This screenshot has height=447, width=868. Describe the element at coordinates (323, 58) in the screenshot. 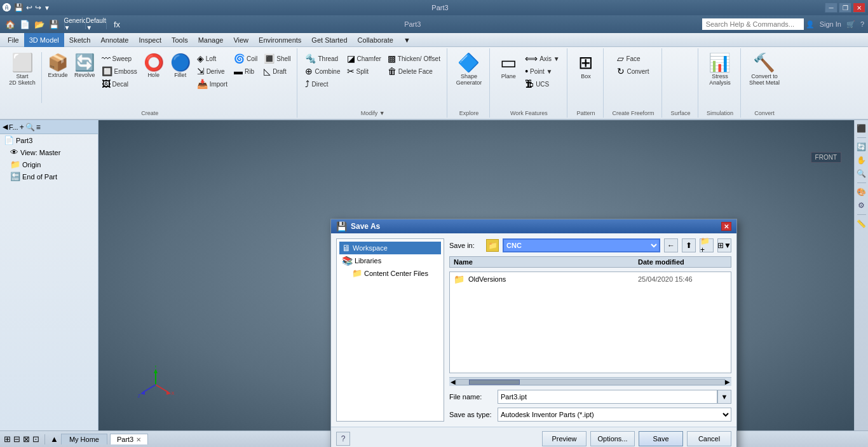

I see `thread-button: 🔩 Thread` at that location.